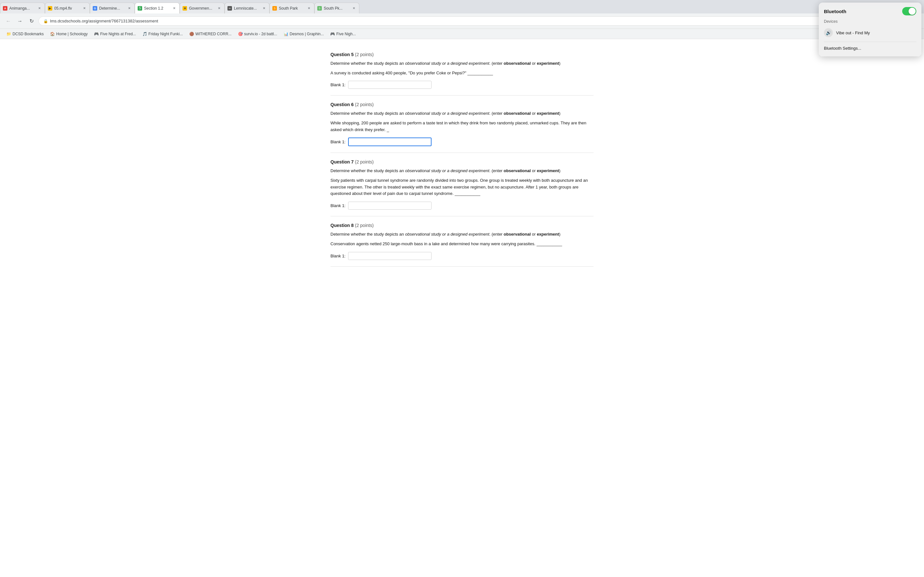  I want to click on question-5-blank-row: Blank 1:, so click(462, 85).